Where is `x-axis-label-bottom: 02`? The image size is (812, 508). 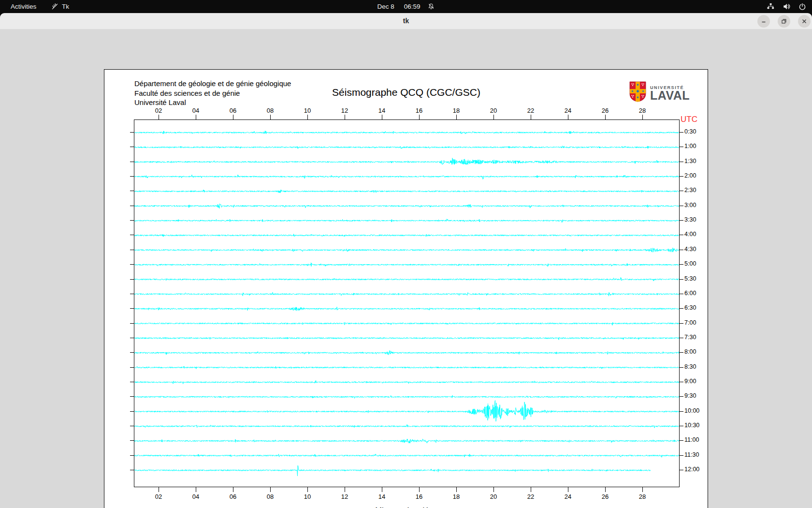 x-axis-label-bottom: 02 is located at coordinates (159, 496).